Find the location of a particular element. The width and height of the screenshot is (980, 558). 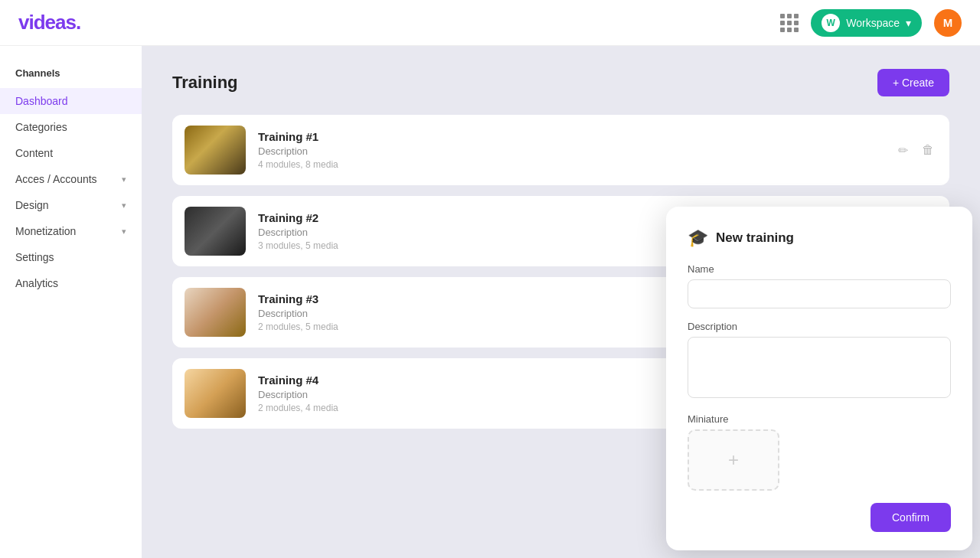

sidebar-item-dashboard: Dashboard is located at coordinates (70, 101).